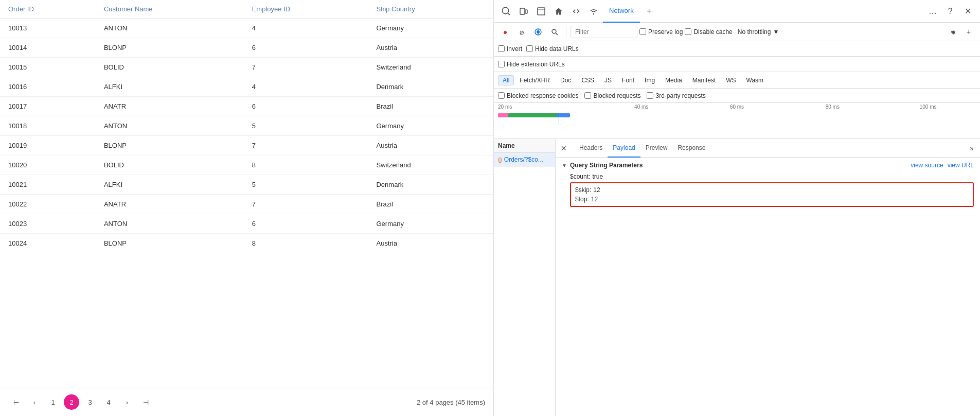 This screenshot has width=980, height=416. What do you see at coordinates (90, 402) in the screenshot?
I see `page-3-button: 3` at bounding box center [90, 402].